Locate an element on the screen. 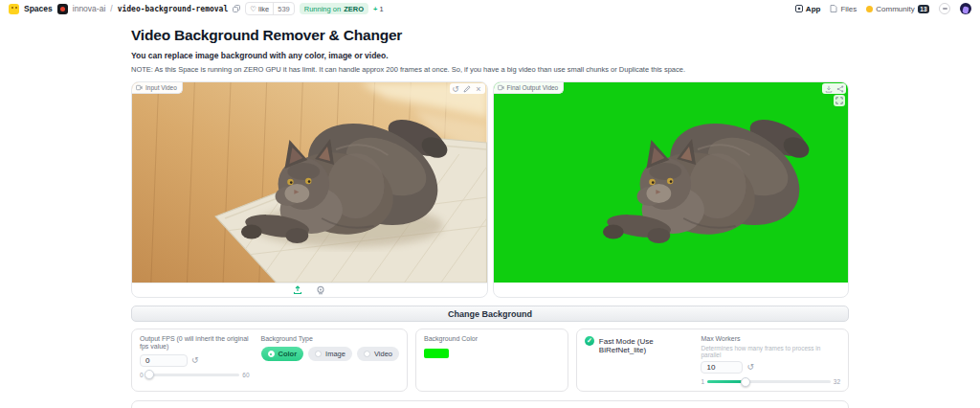  change-background-button: Change Background is located at coordinates (490, 314).